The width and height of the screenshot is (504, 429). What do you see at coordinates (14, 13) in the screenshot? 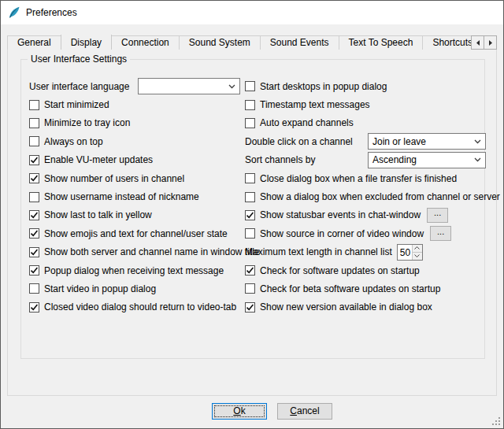
I see `app-icon` at bounding box center [14, 13].